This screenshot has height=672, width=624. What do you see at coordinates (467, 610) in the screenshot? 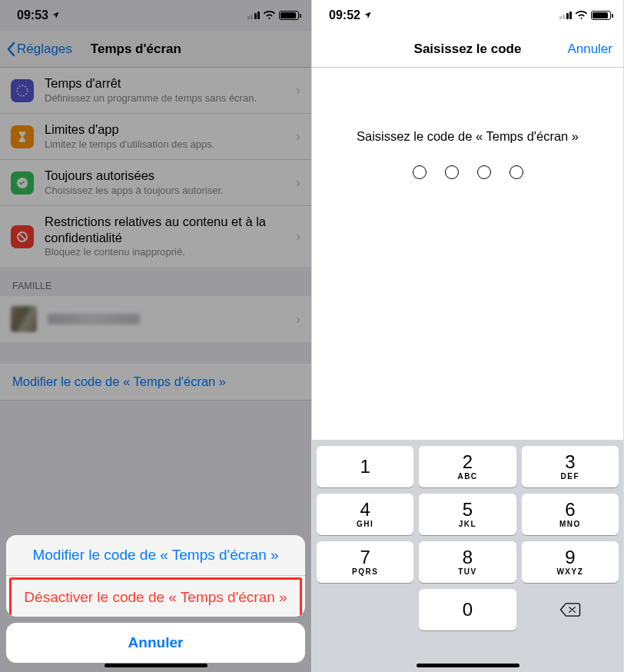
I see `key-number: 0` at bounding box center [467, 610].